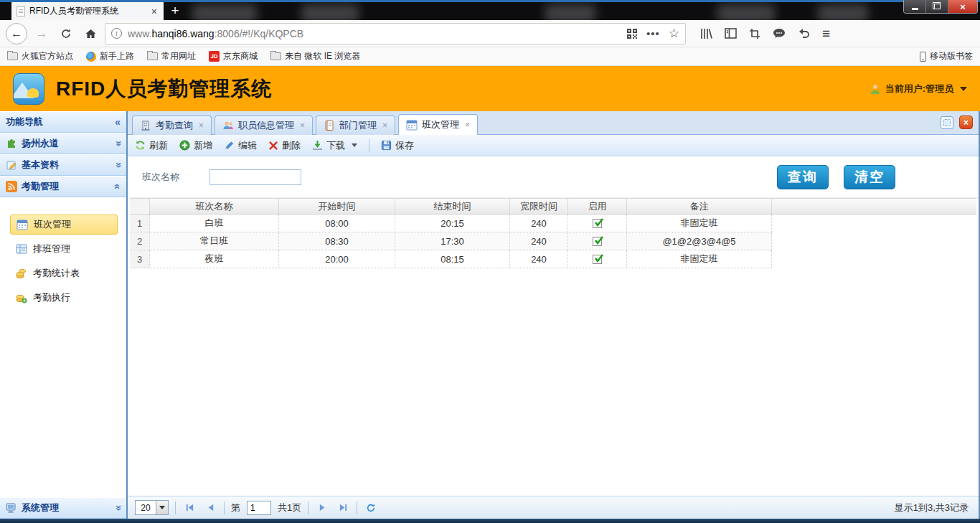  I want to click on folder-icon, so click(275, 56).